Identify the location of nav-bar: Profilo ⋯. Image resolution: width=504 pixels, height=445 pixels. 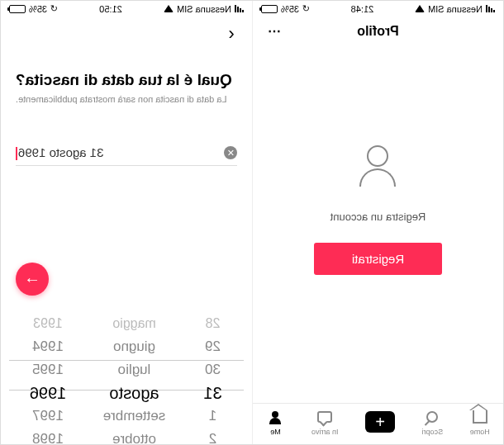
(378, 31).